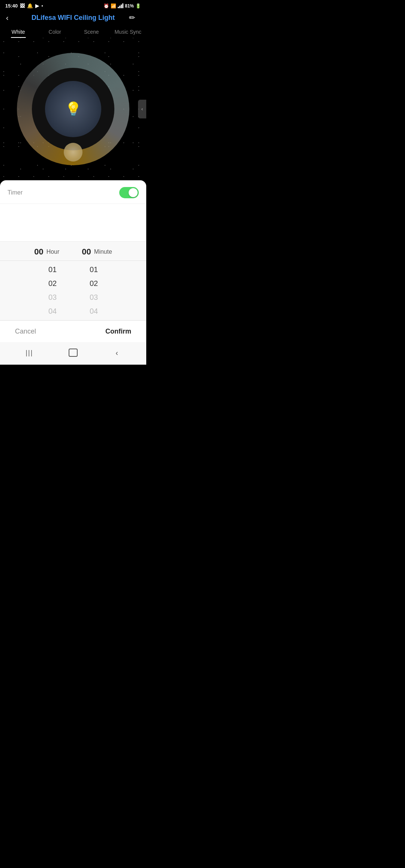 This screenshot has height=868, width=405. What do you see at coordinates (86, 252) in the screenshot?
I see `selected-minute: 00` at bounding box center [86, 252].